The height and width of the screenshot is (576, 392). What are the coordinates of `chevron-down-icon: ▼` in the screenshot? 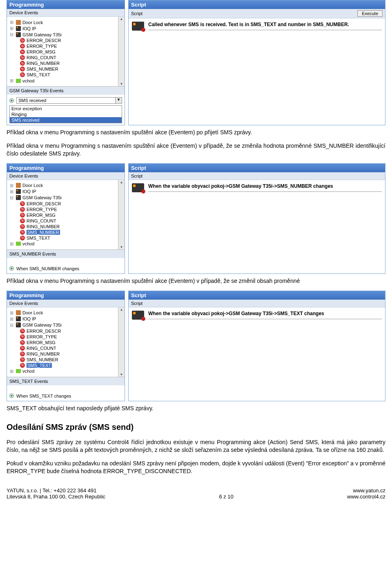 It's located at (119, 100).